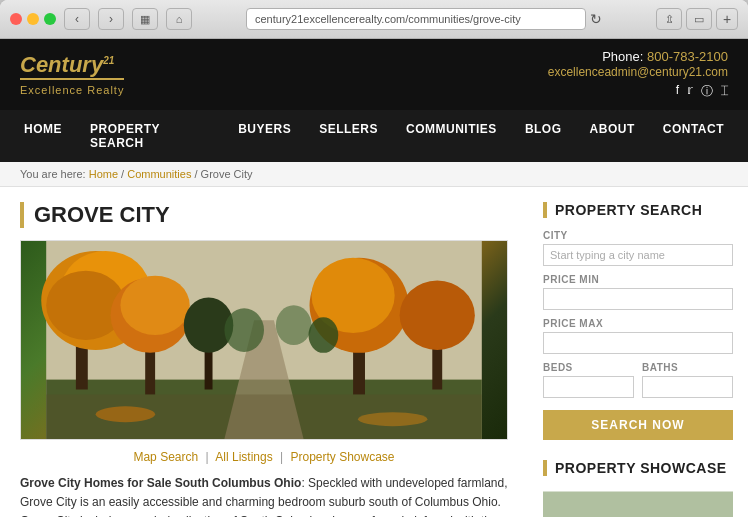  Describe the element at coordinates (638, 324) in the screenshot. I see `price-max-label: PRICE MAX` at that location.